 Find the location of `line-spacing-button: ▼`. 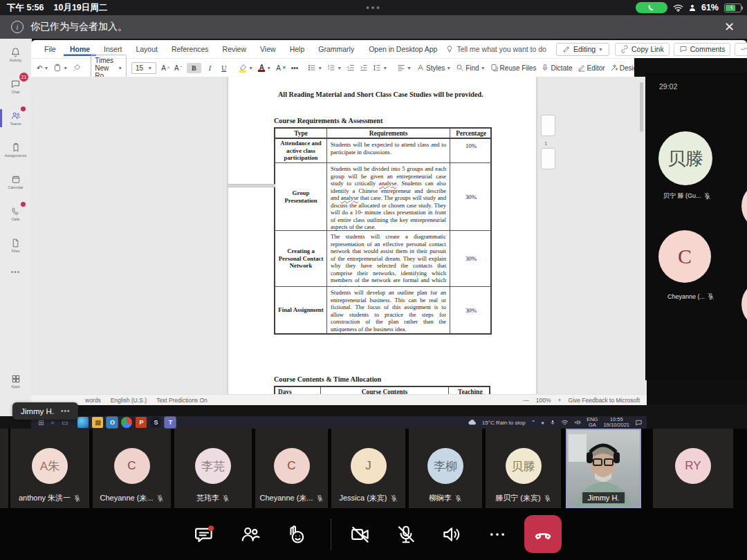

line-spacing-button: ▼ is located at coordinates (380, 68).